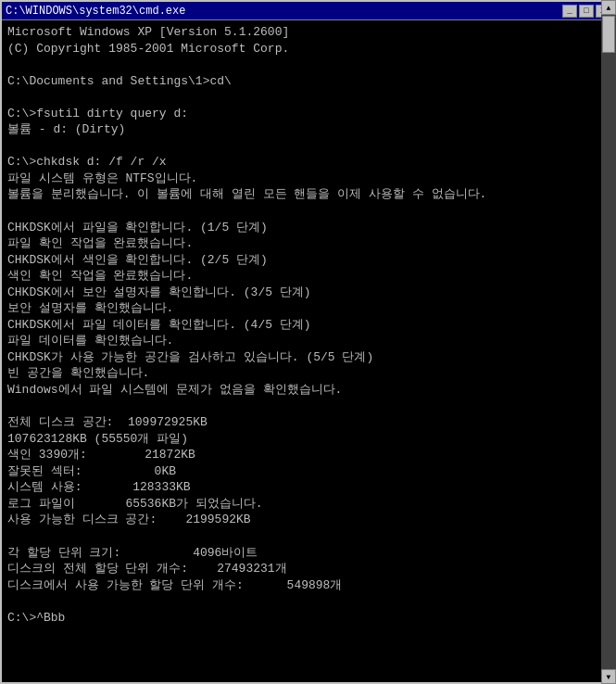 This screenshot has width=616, height=684. I want to click on scroll-thumb, so click(608, 37).